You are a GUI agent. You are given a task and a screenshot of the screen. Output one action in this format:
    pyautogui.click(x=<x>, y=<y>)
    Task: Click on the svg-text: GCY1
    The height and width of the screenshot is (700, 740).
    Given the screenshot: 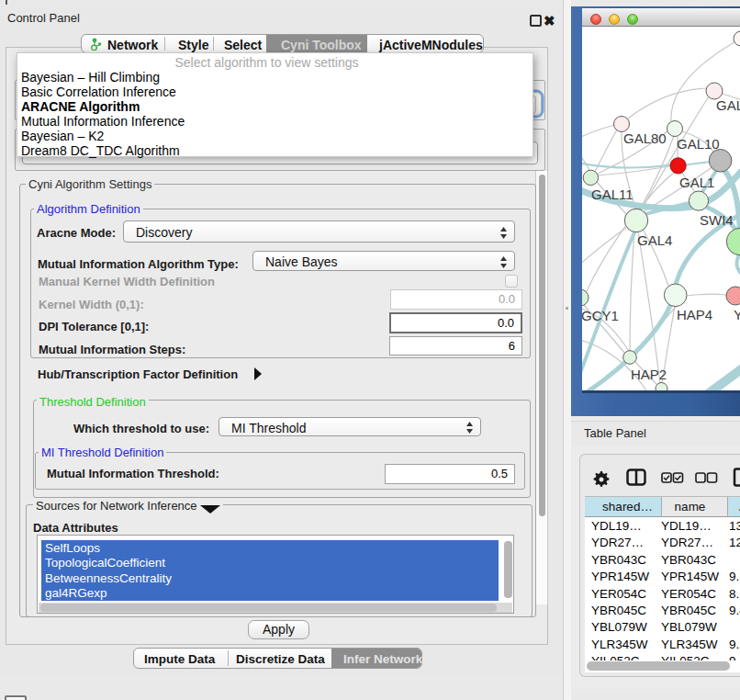 What is the action you would take?
    pyautogui.click(x=600, y=316)
    